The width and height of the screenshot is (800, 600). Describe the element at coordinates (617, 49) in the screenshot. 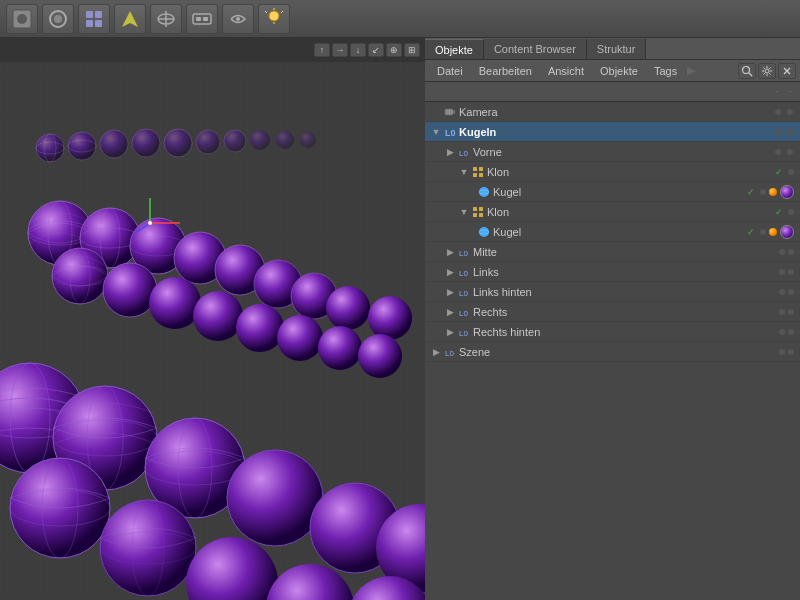

I see `tab-struktur: Struktur` at that location.